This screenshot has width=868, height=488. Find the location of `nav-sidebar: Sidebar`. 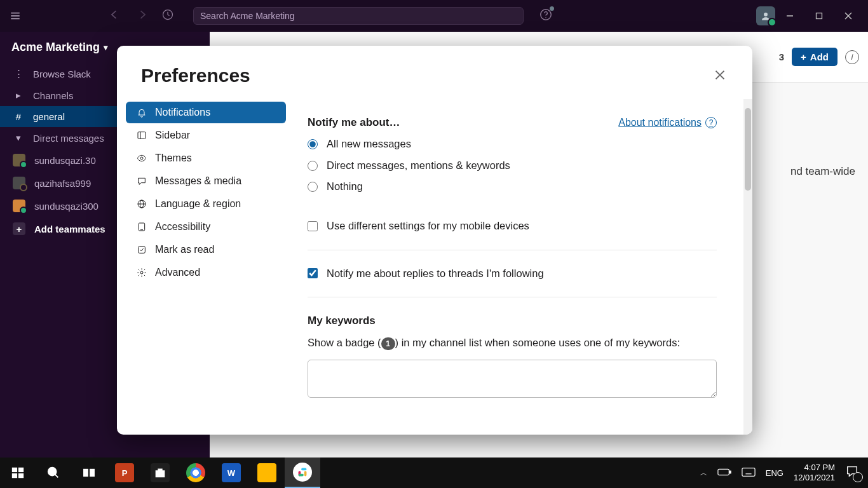

nav-sidebar: Sidebar is located at coordinates (206, 135).